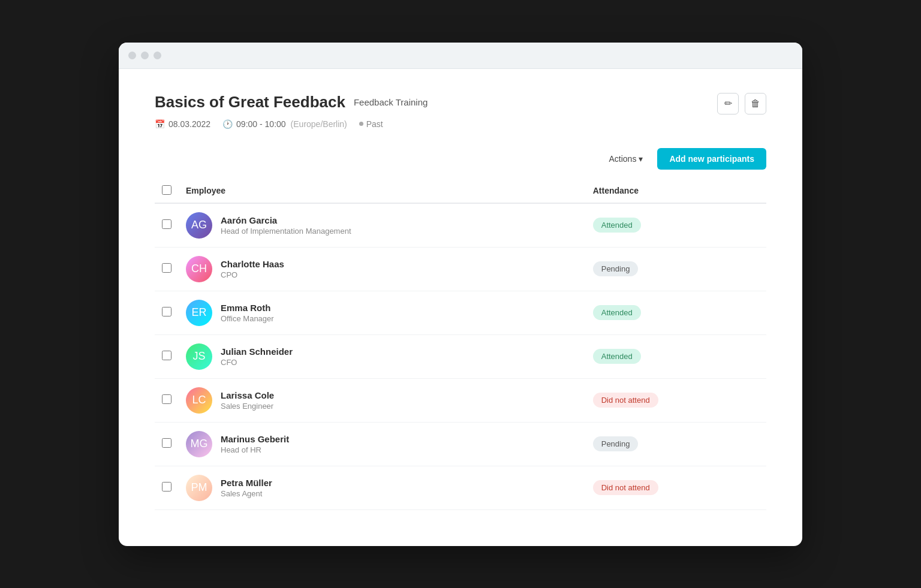  Describe the element at coordinates (712, 159) in the screenshot. I see `add-participants-button: Add new participants` at that location.